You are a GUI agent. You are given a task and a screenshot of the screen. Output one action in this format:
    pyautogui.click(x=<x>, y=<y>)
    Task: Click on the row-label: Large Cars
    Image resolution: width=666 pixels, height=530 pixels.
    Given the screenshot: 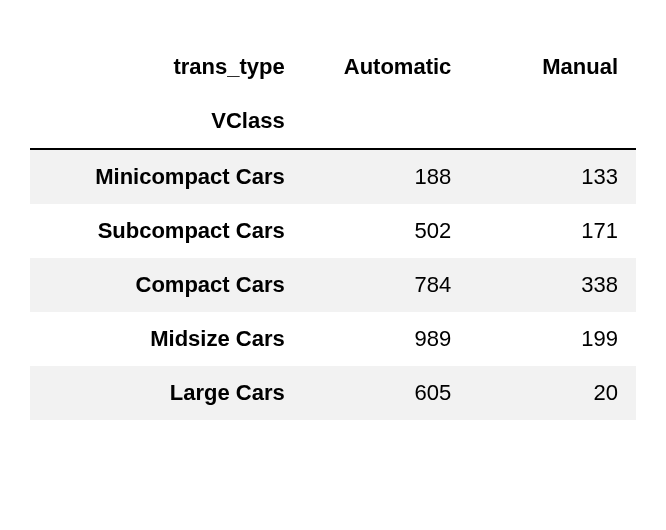 What is the action you would take?
    pyautogui.click(x=166, y=393)
    